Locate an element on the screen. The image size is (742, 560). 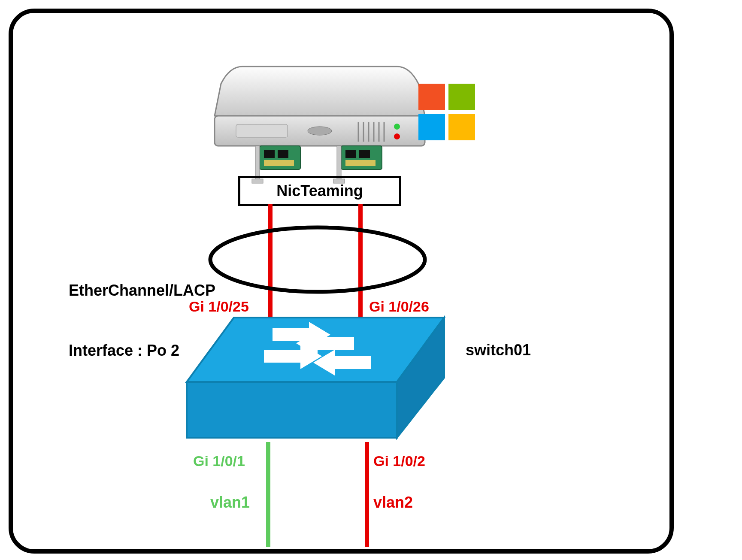
nicteaming-label: NicTeaming is located at coordinates (319, 191).